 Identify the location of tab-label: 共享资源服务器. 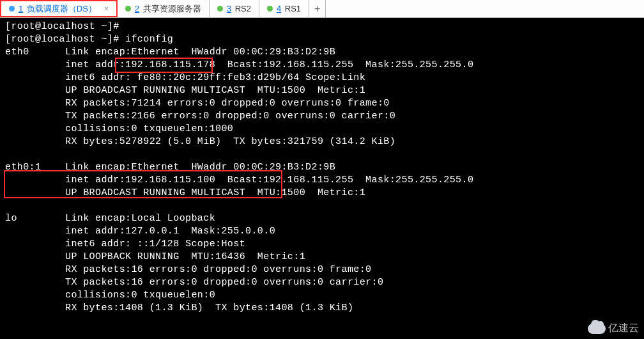
(172, 9).